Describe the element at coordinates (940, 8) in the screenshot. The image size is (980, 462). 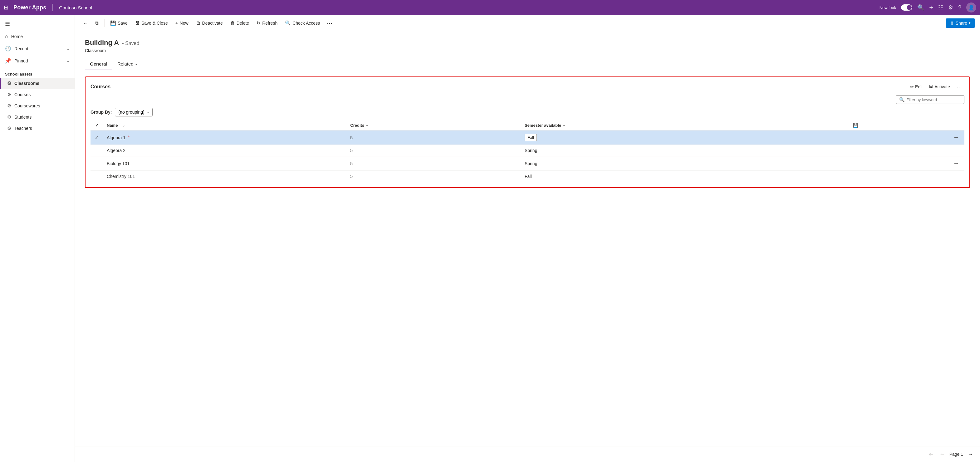
I see `filter-icon: ☷` at that location.